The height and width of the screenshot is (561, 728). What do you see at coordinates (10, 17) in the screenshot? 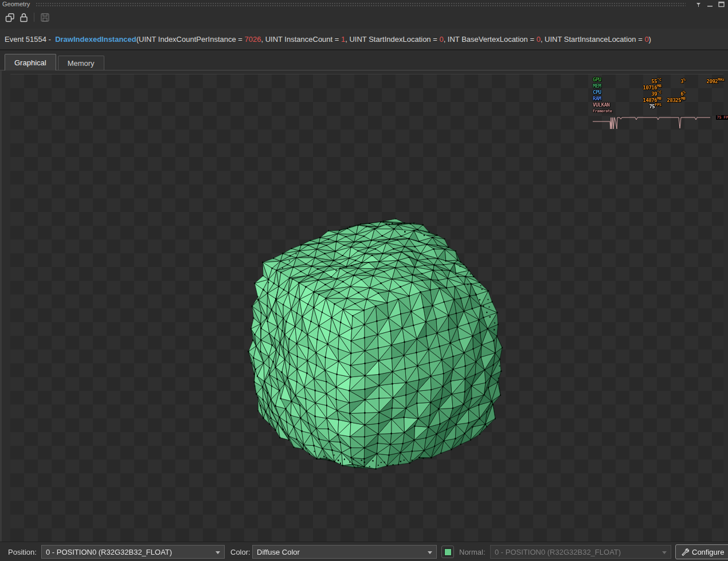
I see `copy-icon` at bounding box center [10, 17].